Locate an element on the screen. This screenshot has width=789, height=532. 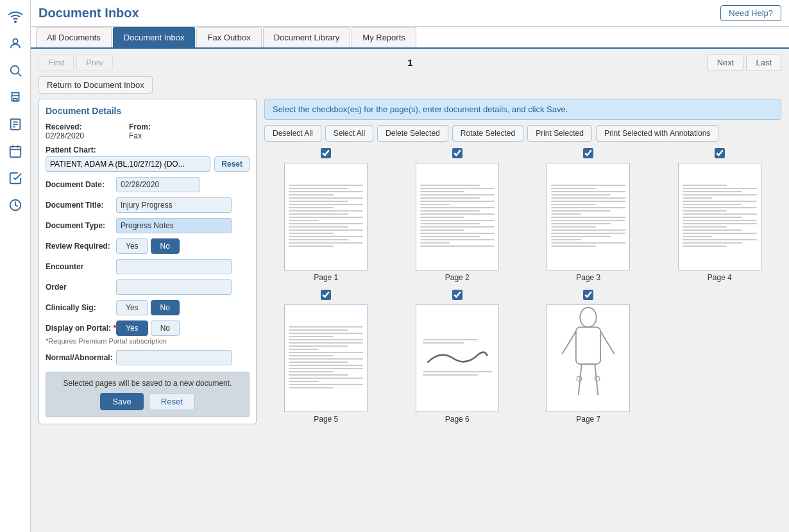
from-value: Fax is located at coordinates (164, 136).